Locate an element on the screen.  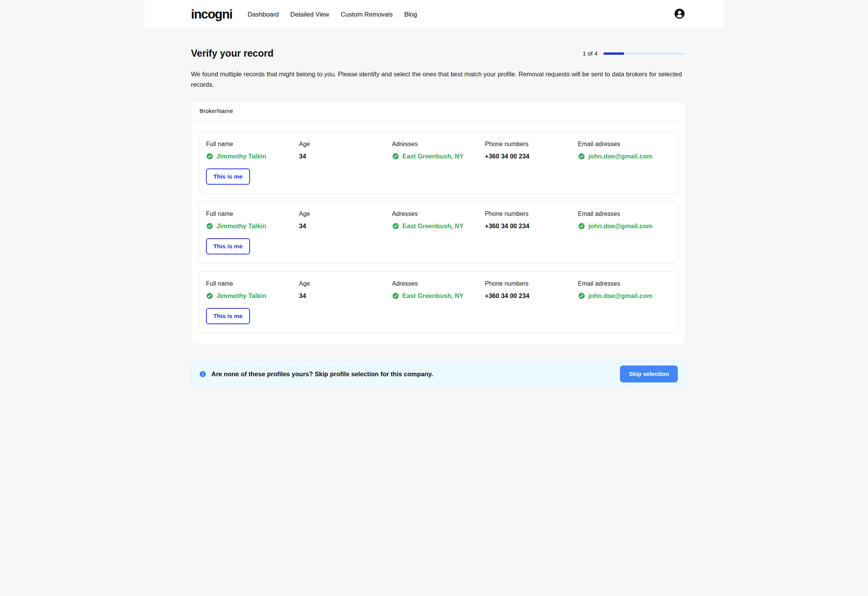
progress-label: 1 of 4 is located at coordinates (590, 54).